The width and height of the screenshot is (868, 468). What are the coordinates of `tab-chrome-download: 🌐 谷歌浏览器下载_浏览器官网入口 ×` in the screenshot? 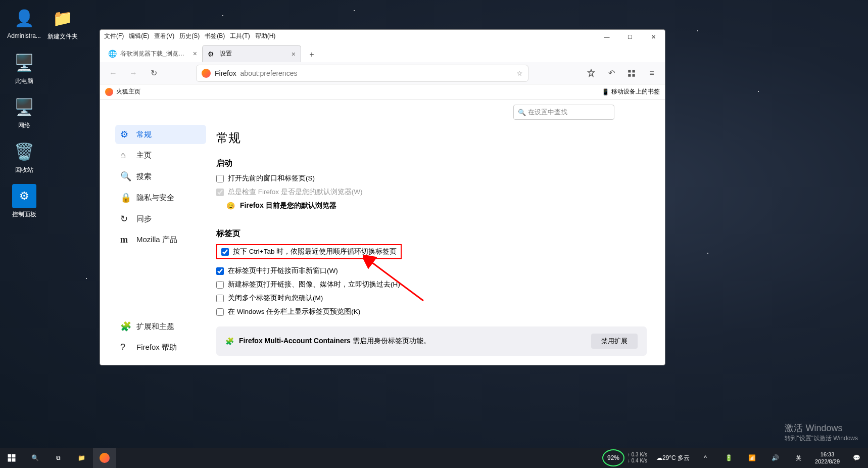 It's located at (153, 54).